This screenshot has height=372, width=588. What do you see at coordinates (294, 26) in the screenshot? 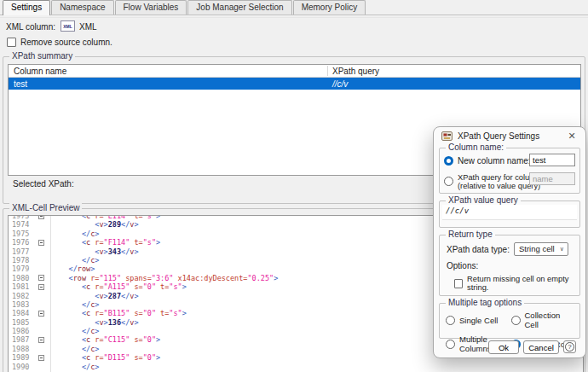
I see `xml-column-row: XML column: XML XML` at bounding box center [294, 26].